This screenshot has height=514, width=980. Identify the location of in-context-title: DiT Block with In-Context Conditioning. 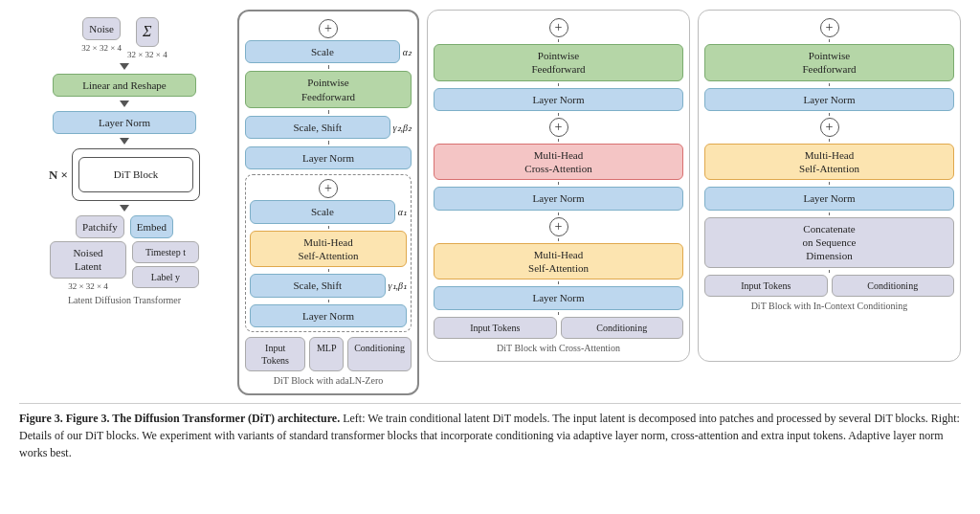
(829, 306).